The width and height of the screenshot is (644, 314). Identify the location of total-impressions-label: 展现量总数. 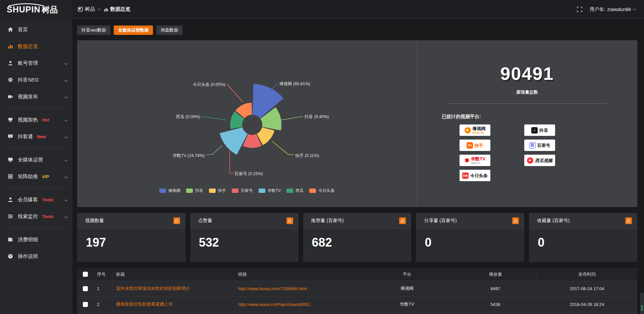
(527, 92).